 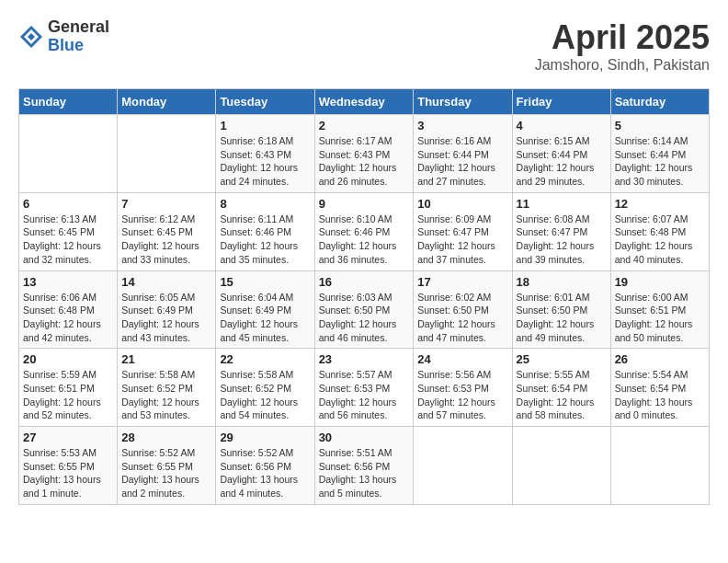 I want to click on day-cell: 5Sunrise: 6:14 AM Sunset: 6:44 PM Daylig…, so click(x=660, y=155).